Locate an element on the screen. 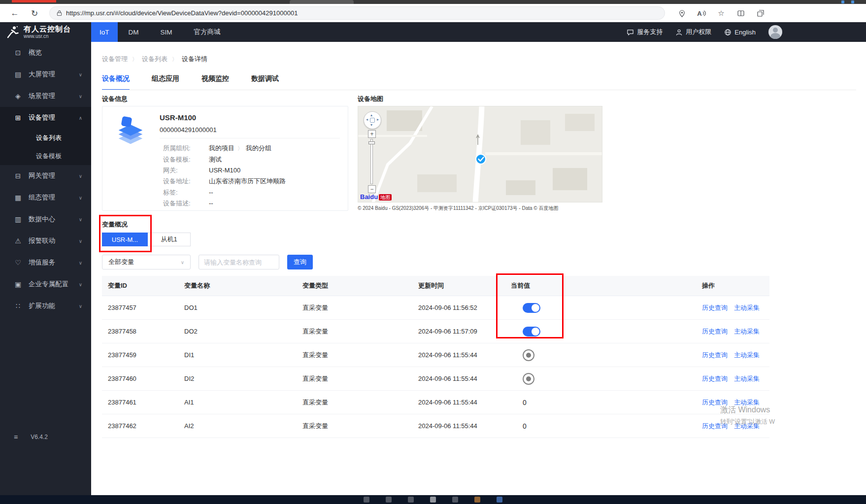 The width and height of the screenshot is (866, 504). filter-row: 全部变量 ∨ 查询 is located at coordinates (207, 262).